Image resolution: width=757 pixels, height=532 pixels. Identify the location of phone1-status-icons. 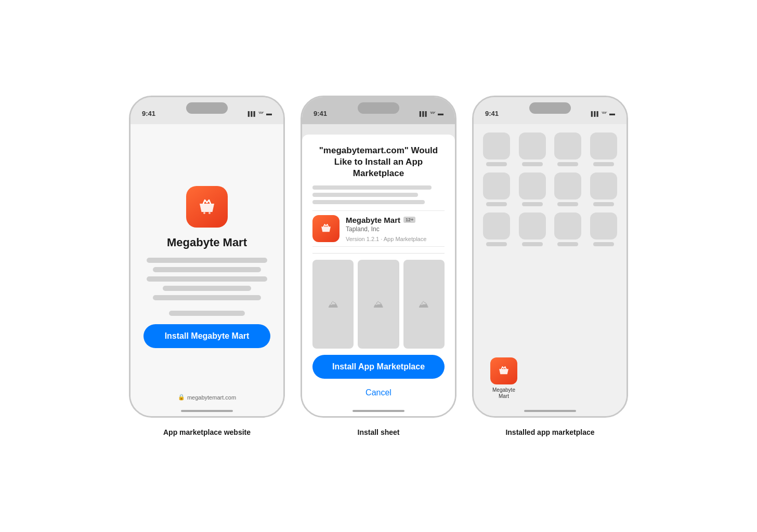
(260, 113).